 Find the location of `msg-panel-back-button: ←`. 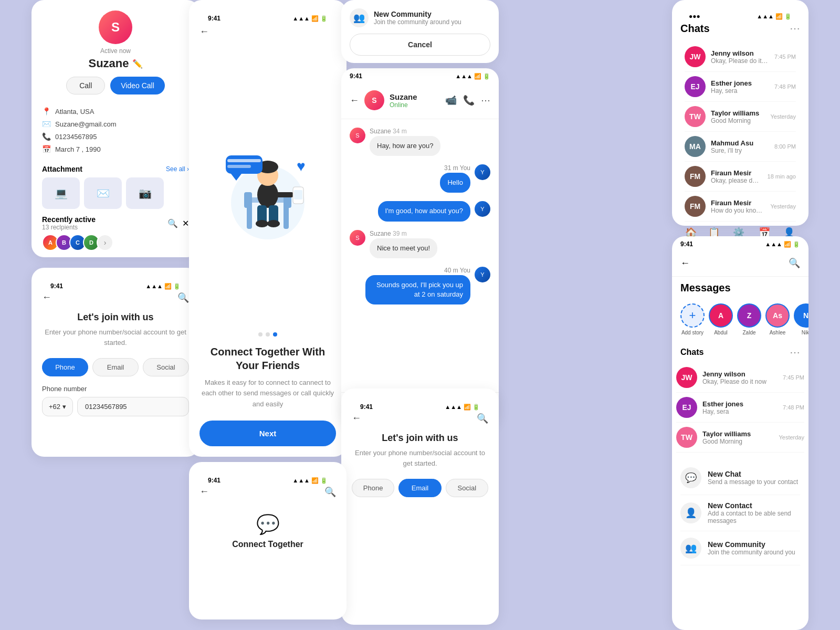

msg-panel-back-button: ← is located at coordinates (685, 264).